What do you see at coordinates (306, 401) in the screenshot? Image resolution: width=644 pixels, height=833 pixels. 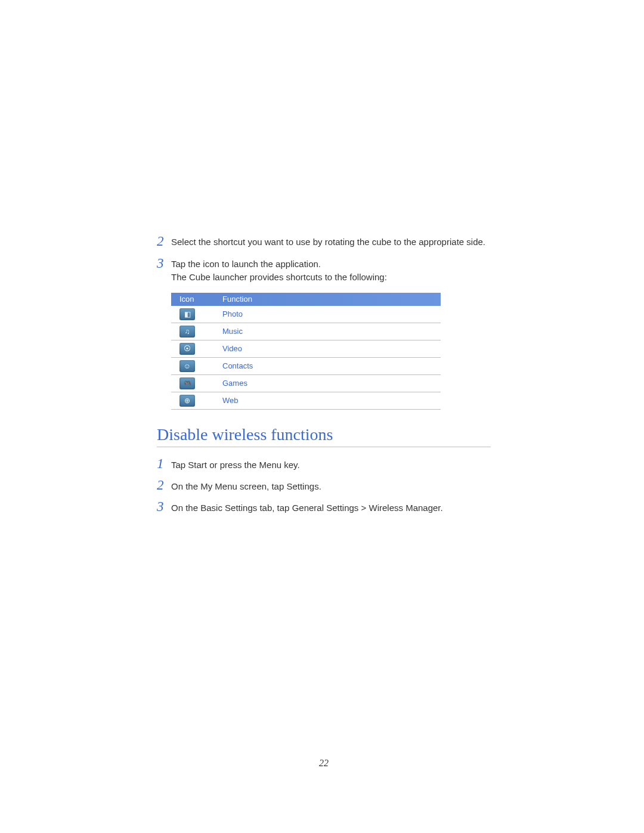 I see `table-row: ⊕ Web` at bounding box center [306, 401].